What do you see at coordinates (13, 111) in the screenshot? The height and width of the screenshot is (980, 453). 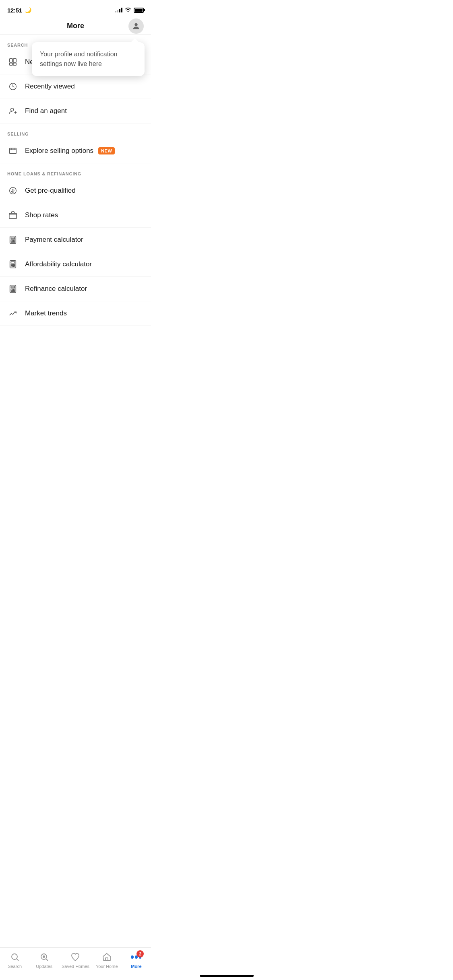 I see `agent-icon` at bounding box center [13, 111].